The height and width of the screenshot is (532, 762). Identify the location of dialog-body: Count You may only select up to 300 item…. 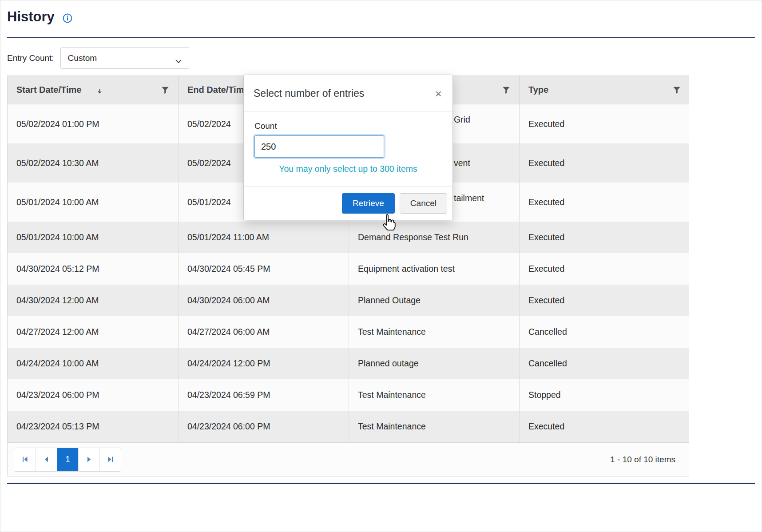
(348, 143).